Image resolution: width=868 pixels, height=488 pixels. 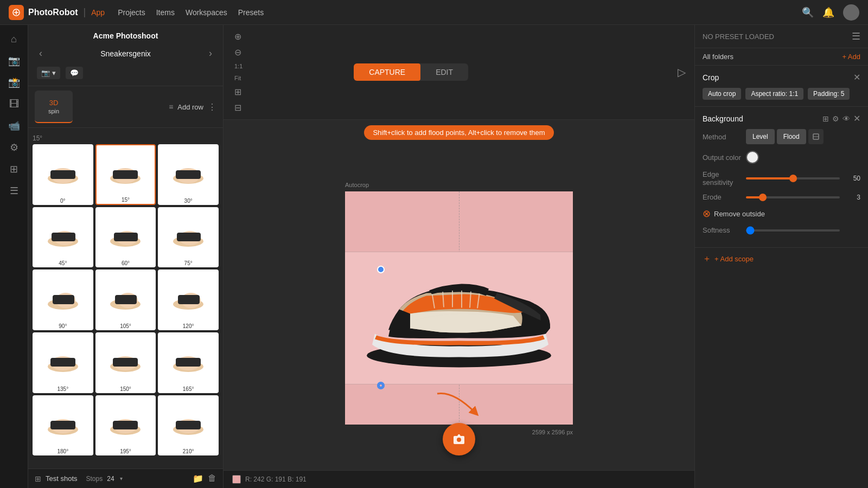 What do you see at coordinates (792, 137) in the screenshot?
I see `method-flood-btn: Flood` at bounding box center [792, 137].